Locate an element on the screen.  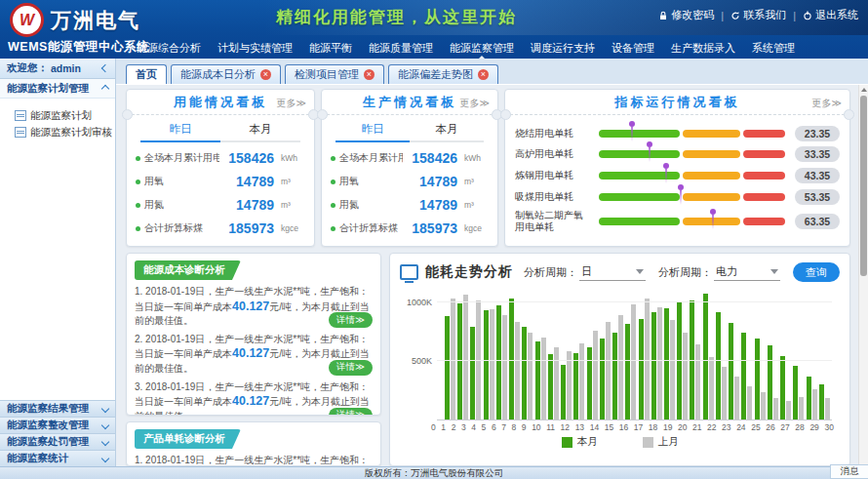
legend-swatch is located at coordinates (648, 443).